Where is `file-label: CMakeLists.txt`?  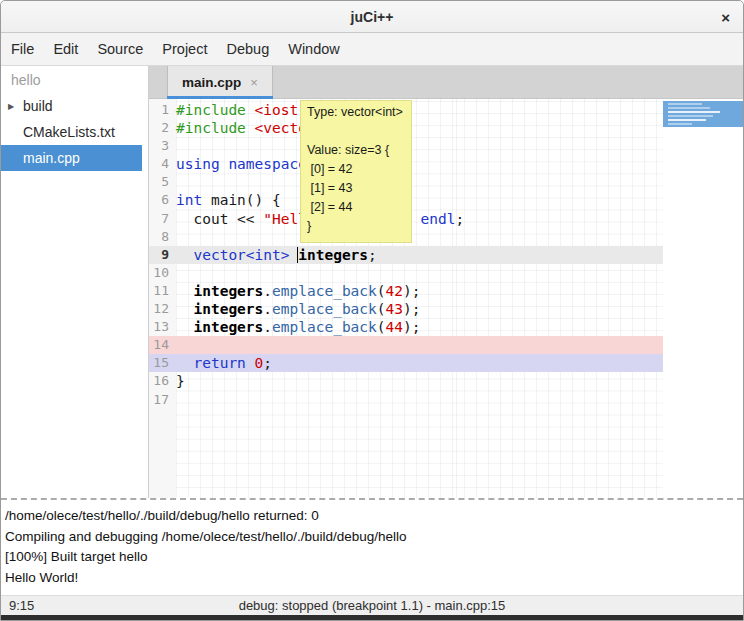 file-label: CMakeLists.txt is located at coordinates (69, 132).